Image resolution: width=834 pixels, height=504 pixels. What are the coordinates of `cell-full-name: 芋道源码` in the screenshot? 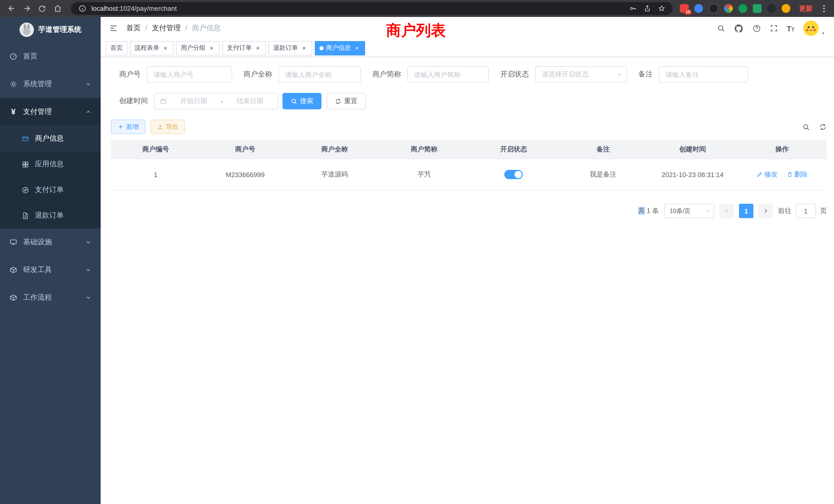 It's located at (334, 175).